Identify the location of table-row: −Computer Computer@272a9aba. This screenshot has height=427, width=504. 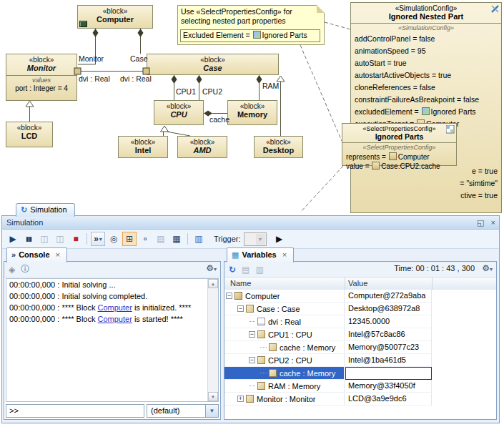
(360, 296).